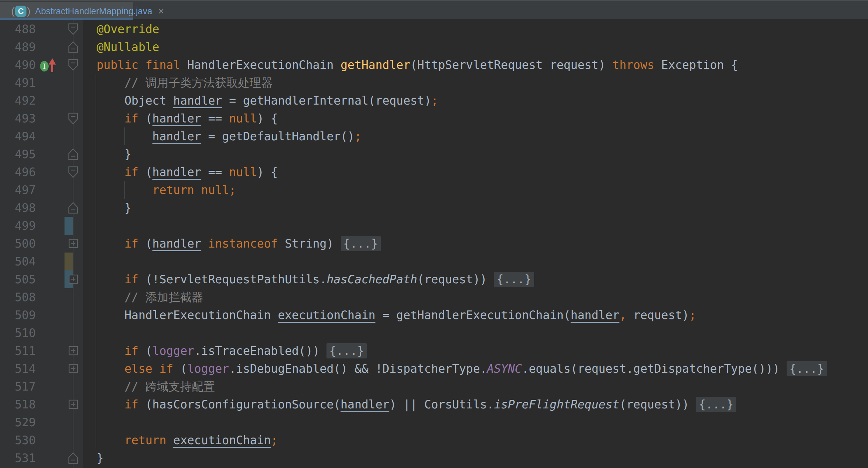 The height and width of the screenshot is (468, 868). Describe the element at coordinates (268, 100) in the screenshot. I see `code-text: Object handler = getHandlerInternal(requ…` at that location.